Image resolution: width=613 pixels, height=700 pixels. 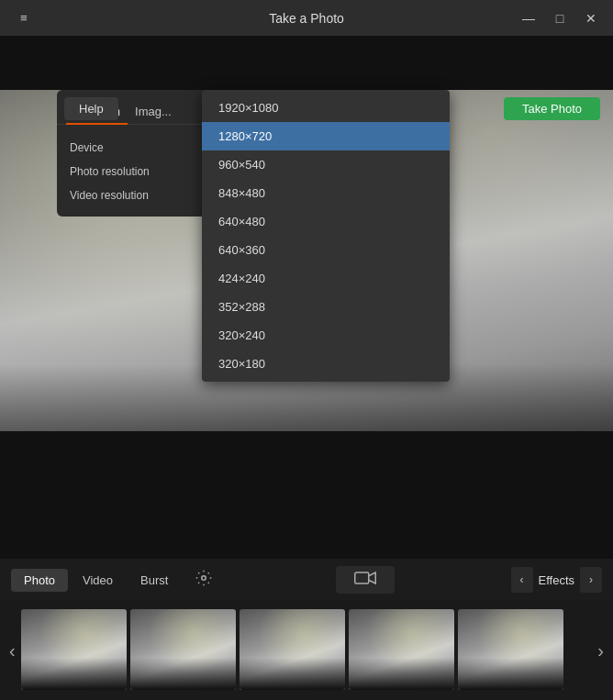 What do you see at coordinates (591, 18) in the screenshot?
I see `close-icon: ✕` at bounding box center [591, 18].